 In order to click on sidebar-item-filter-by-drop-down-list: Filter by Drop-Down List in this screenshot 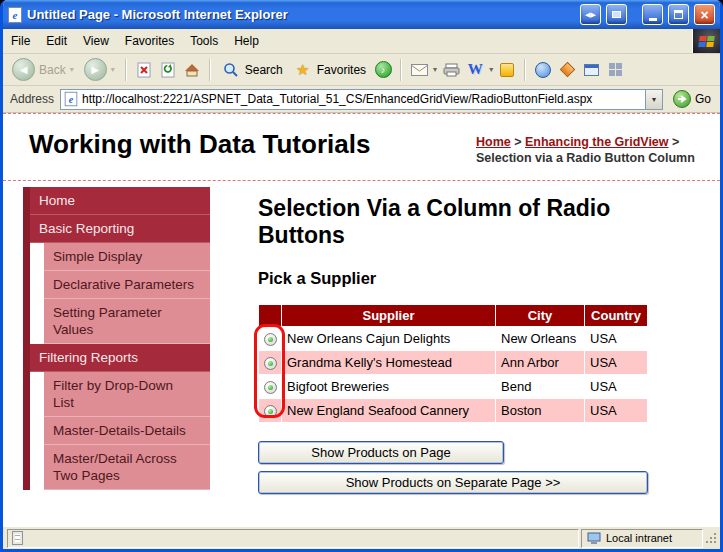, I will do `click(127, 394)`.